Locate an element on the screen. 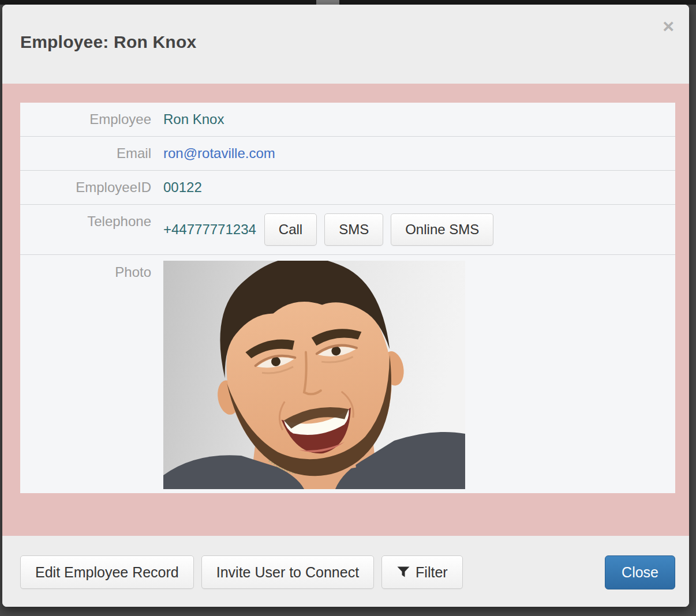  filter-icon is located at coordinates (403, 572).